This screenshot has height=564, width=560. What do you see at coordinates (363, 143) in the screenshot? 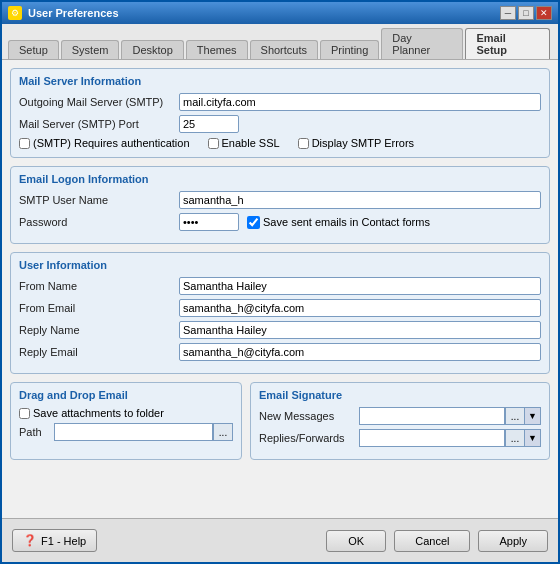
I see `display-errors-label: Display SMTP Errors` at bounding box center [363, 143].